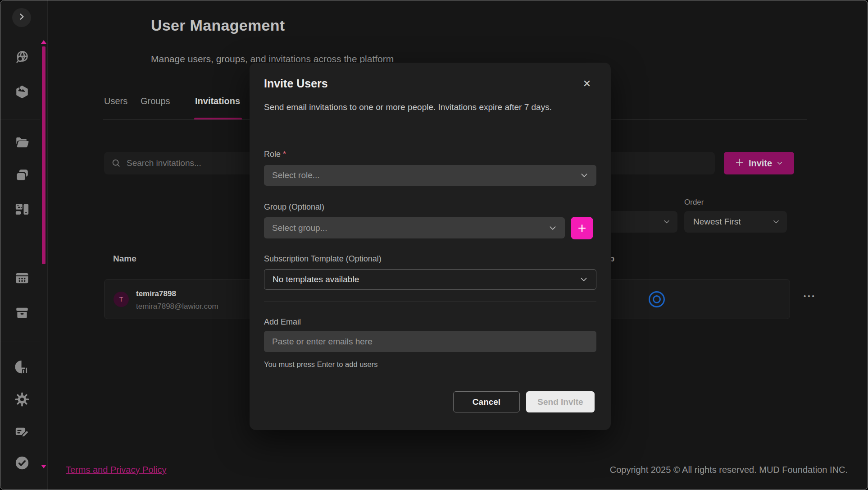 The width and height of the screenshot is (868, 490). What do you see at coordinates (810, 296) in the screenshot?
I see `row-actions-menu-button: •••` at bounding box center [810, 296].